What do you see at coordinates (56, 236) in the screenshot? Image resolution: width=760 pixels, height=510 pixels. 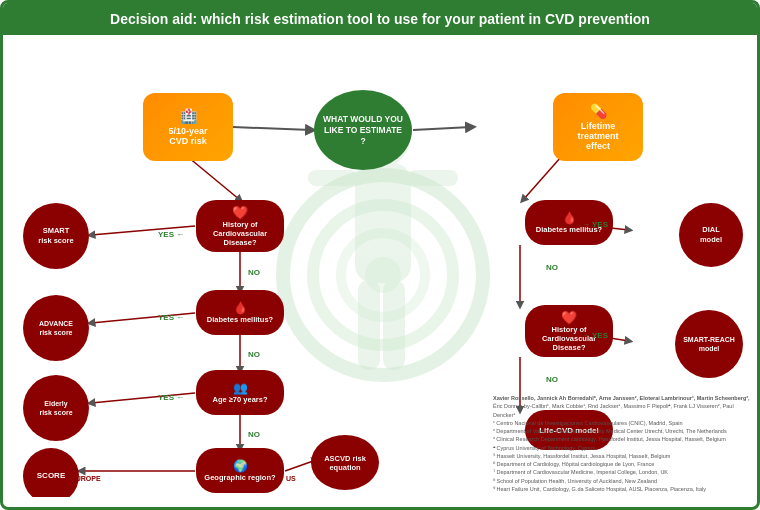 I see `smart-circle: SMARTrisk score` at bounding box center [56, 236].